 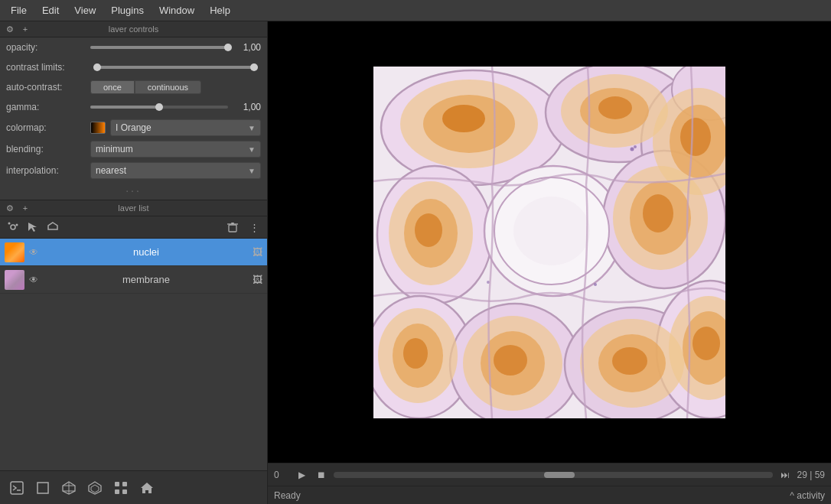 What do you see at coordinates (176, 149) in the screenshot?
I see `blending-select: minimum ▼` at bounding box center [176, 149].